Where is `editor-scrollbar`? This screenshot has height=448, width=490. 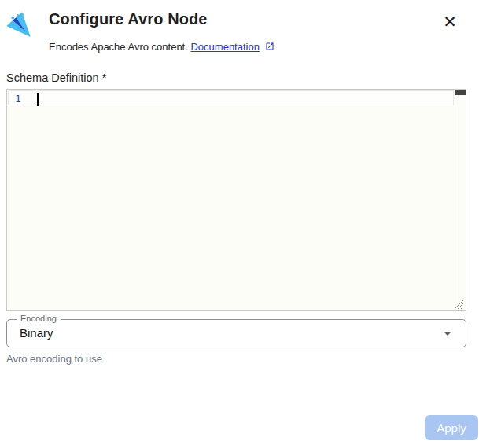
editor-scrollbar is located at coordinates (460, 200).